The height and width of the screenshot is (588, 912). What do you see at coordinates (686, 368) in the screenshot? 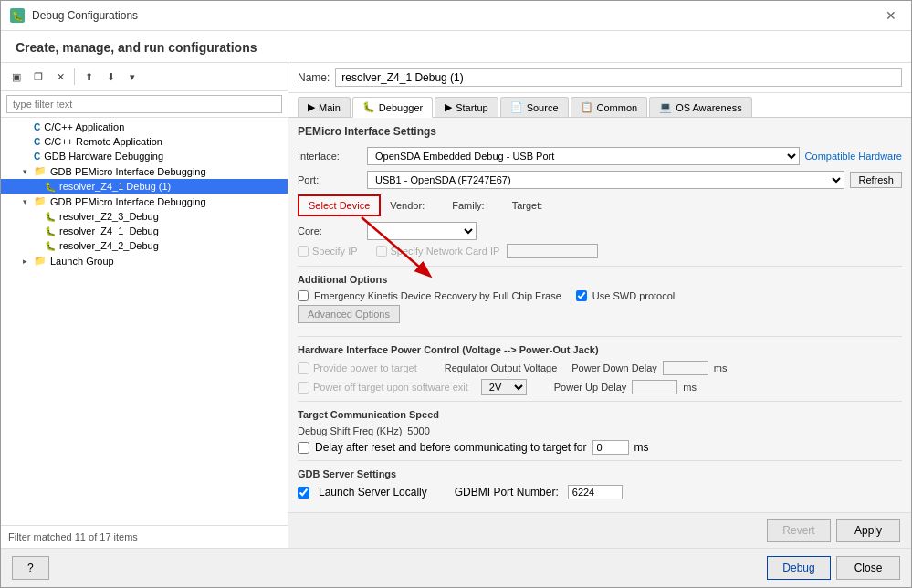
I see `power-down-input` at bounding box center [686, 368].